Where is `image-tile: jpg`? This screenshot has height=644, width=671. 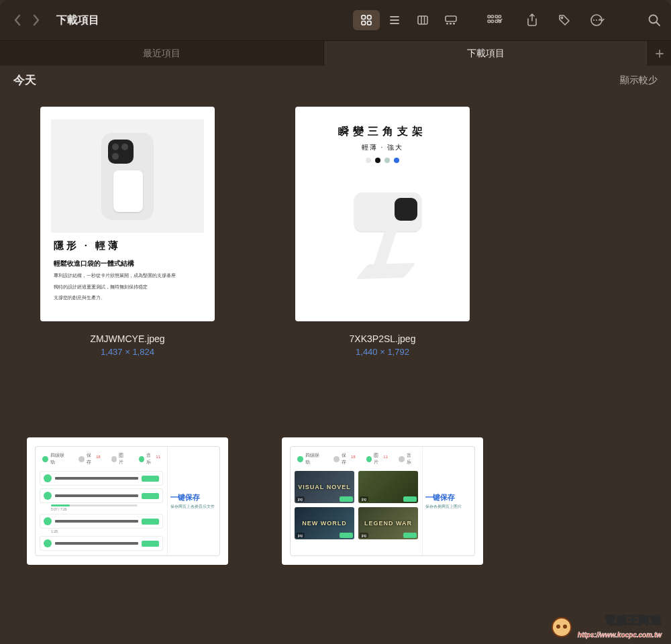
image-tile: jpg is located at coordinates (388, 487).